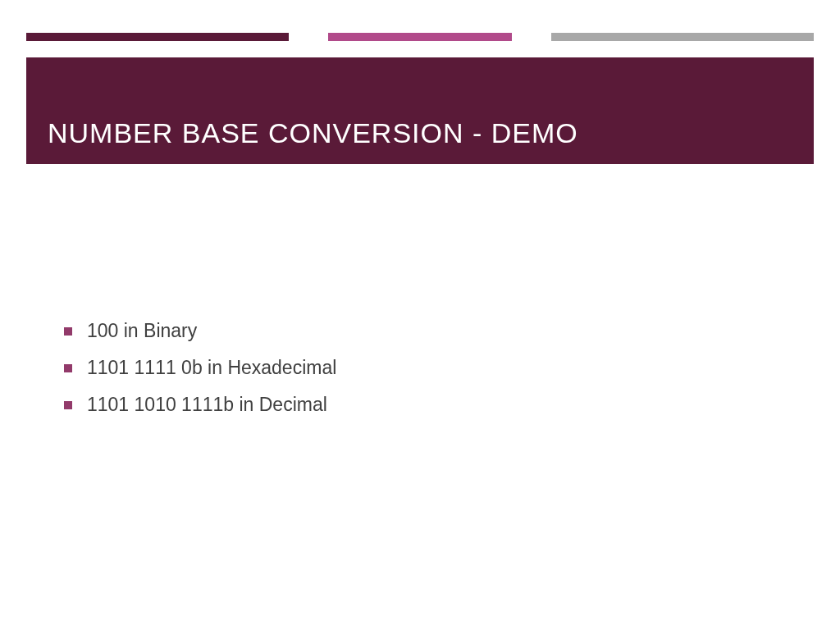 The height and width of the screenshot is (630, 840). What do you see at coordinates (682, 37) in the screenshot?
I see `stripe-gray` at bounding box center [682, 37].